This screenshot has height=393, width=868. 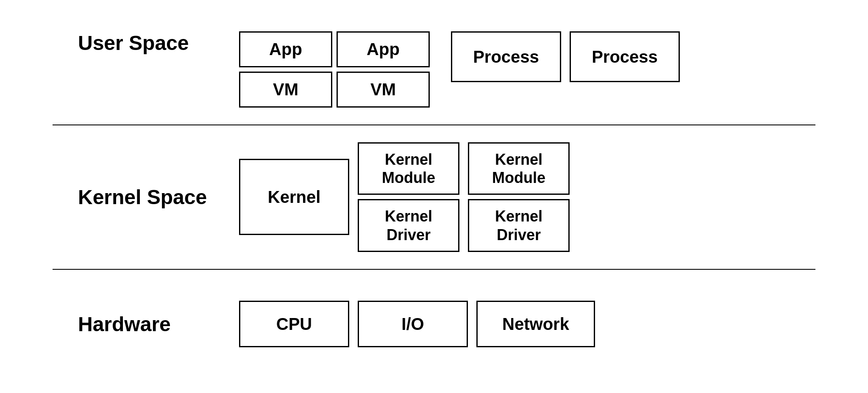 What do you see at coordinates (404, 197) in the screenshot?
I see `kernel-space-content: Kernel KernelModule KernelDriver KernelM…` at bounding box center [404, 197].